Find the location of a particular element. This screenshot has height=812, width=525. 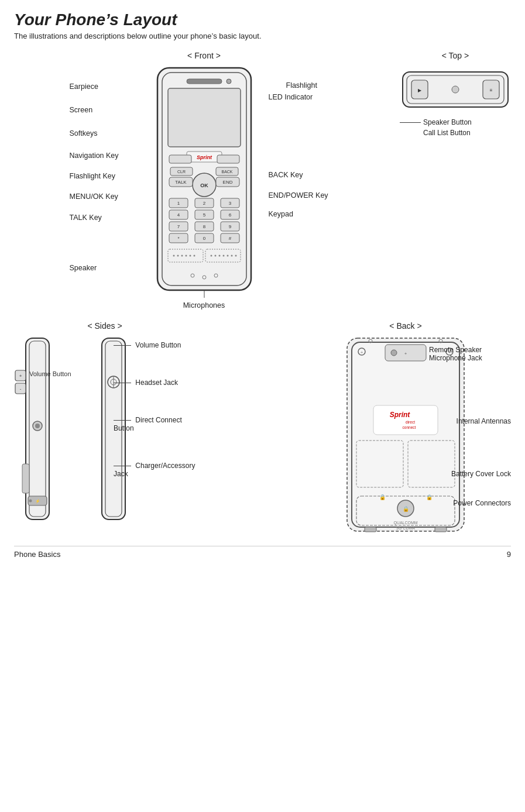

svg-text: 2 is located at coordinates (204, 204).